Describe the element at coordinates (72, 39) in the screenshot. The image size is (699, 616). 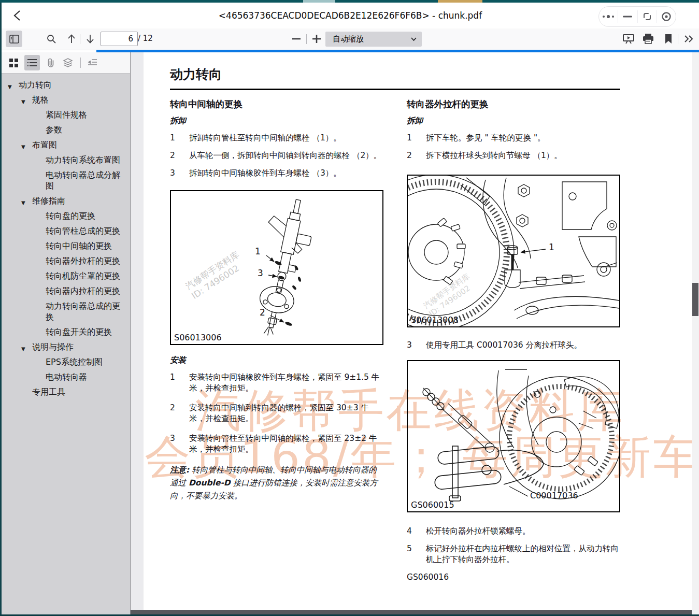
I see `arrow-up-icon` at that location.